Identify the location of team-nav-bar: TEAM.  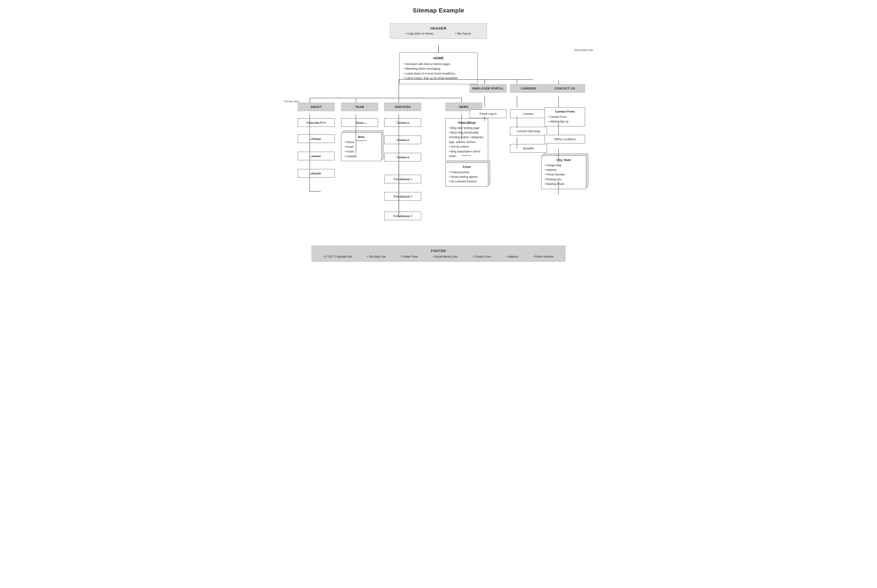
(360, 107).